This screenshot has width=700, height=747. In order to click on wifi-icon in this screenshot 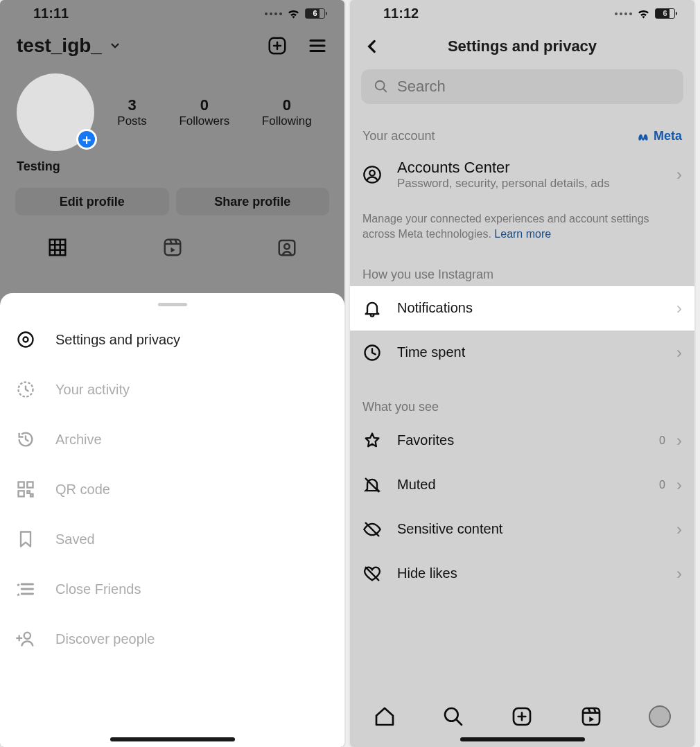, I will do `click(643, 14)`.